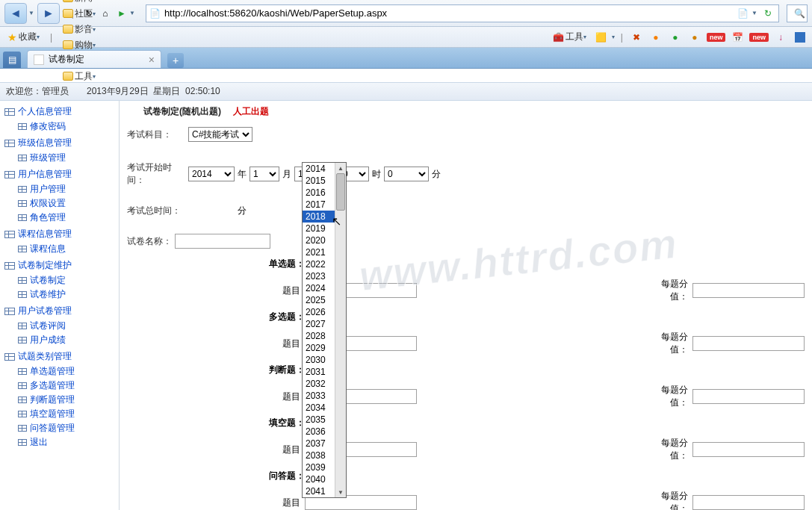 The width and height of the screenshot is (812, 510). I want to click on year-option: 2031, so click(319, 372).